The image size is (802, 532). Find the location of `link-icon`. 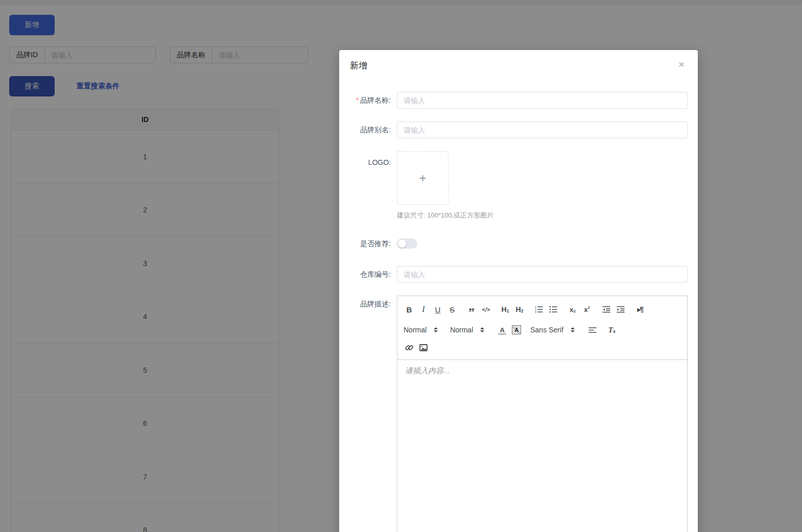

link-icon is located at coordinates (409, 348).